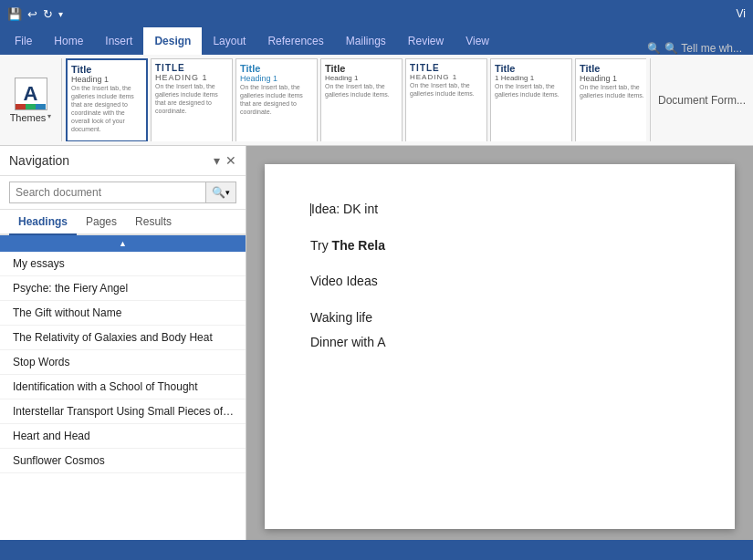  Describe the element at coordinates (228, 192) in the screenshot. I see `search-dropdown-icon: ▾` at that location.